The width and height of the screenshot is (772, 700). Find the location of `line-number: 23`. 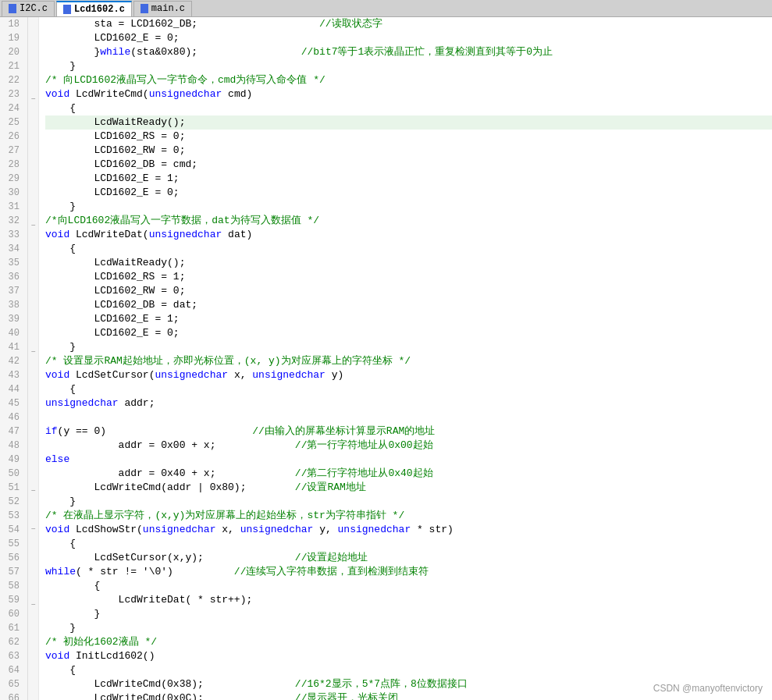

line-number: 23 is located at coordinates (14, 94).